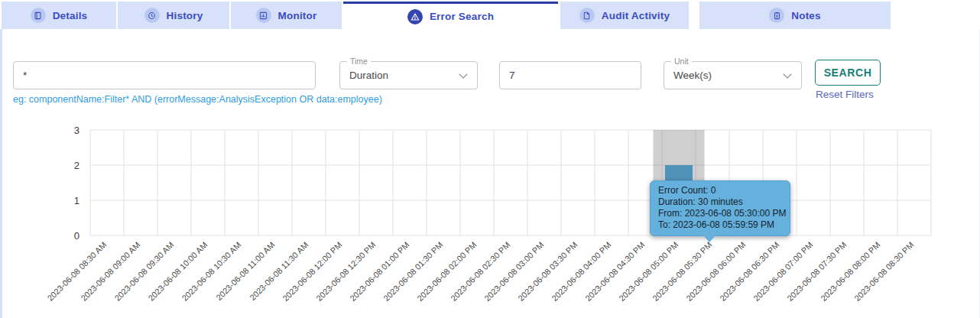  Describe the element at coordinates (682, 61) in the screenshot. I see `unit-select-label: Unit` at that location.